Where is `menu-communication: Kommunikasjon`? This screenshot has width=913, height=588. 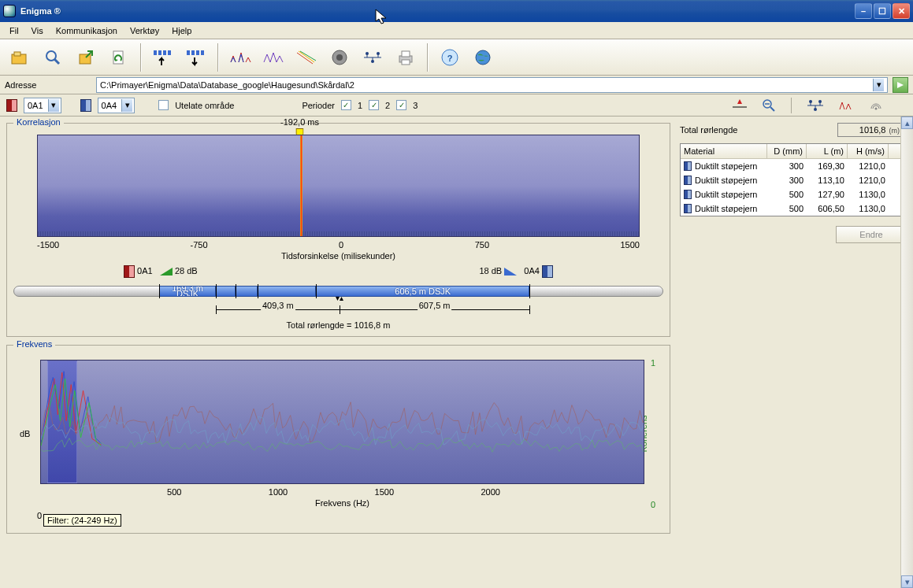
menu-communication: Kommunikasjon is located at coordinates (87, 31).